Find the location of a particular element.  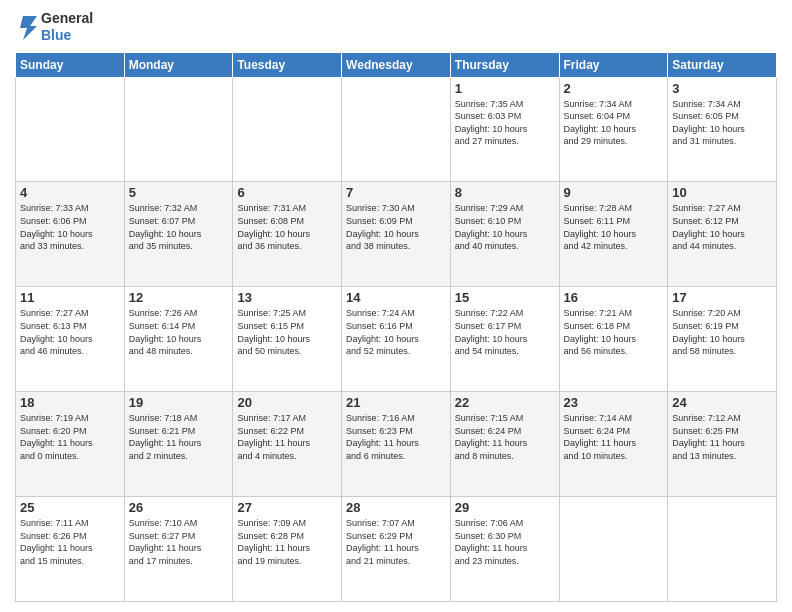

day-number: 18 is located at coordinates (70, 402).